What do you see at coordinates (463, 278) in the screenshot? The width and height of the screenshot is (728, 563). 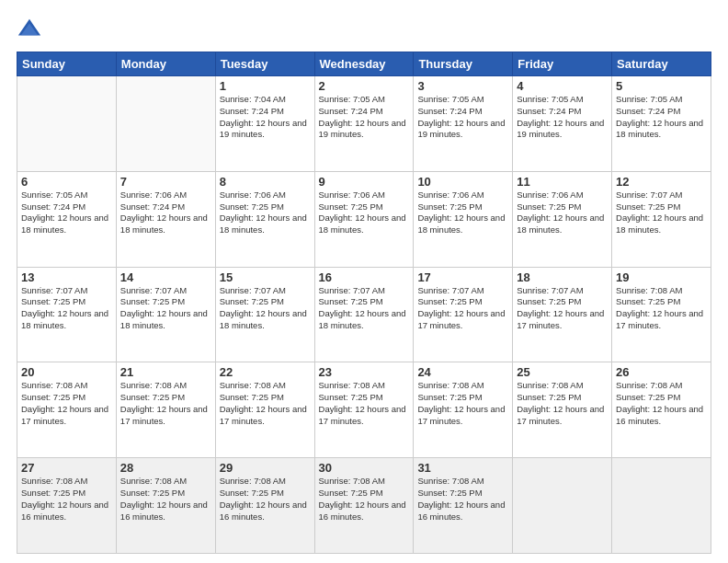 I see `day-number: 17` at bounding box center [463, 278].